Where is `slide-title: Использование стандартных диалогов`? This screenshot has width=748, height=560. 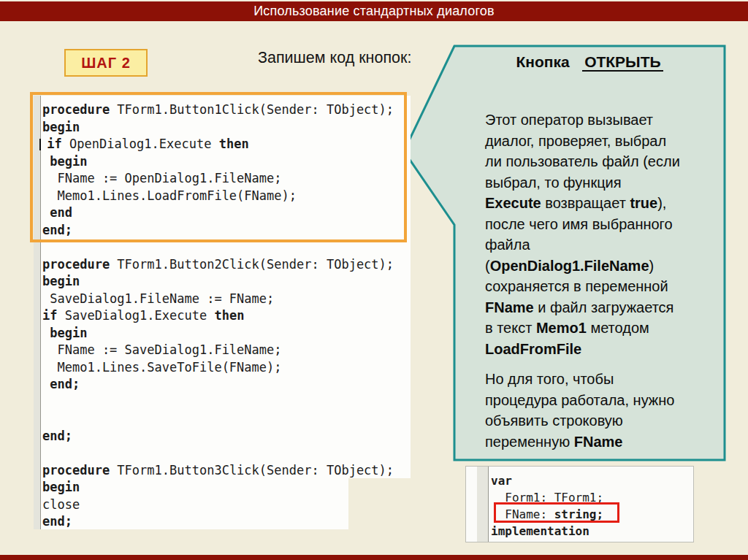 slide-title: Использование стандартных диалогов is located at coordinates (374, 12).